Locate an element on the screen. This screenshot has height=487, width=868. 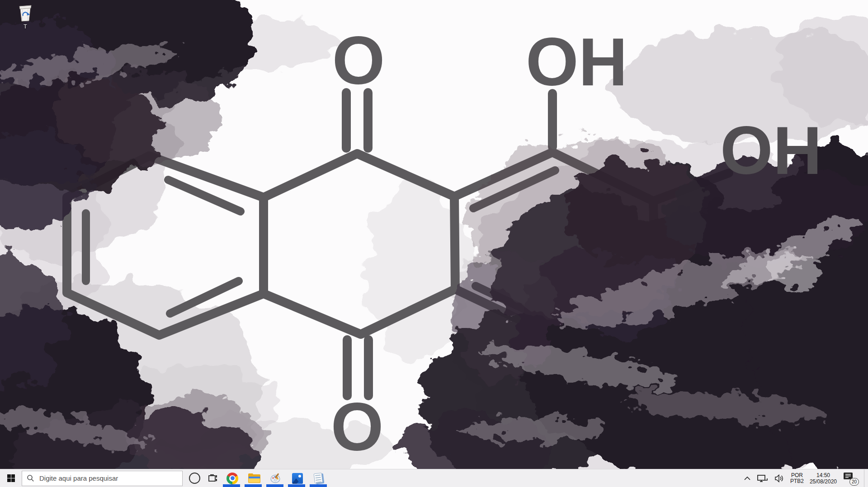
running-indicator-notepad is located at coordinates (318, 486).